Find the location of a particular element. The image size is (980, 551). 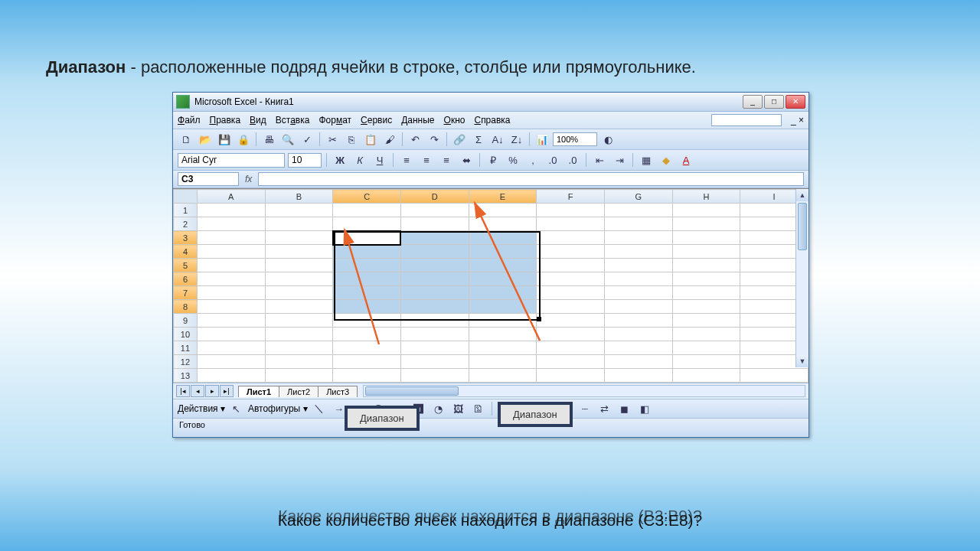

row-header: 9 is located at coordinates (185, 321).